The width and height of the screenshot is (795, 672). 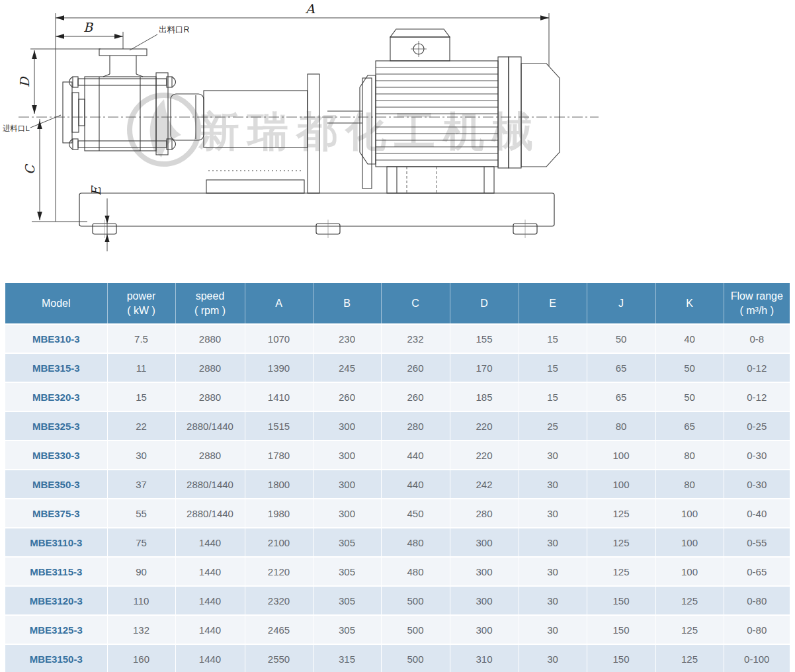 What do you see at coordinates (142, 426) in the screenshot?
I see `value-cell: 22` at bounding box center [142, 426].